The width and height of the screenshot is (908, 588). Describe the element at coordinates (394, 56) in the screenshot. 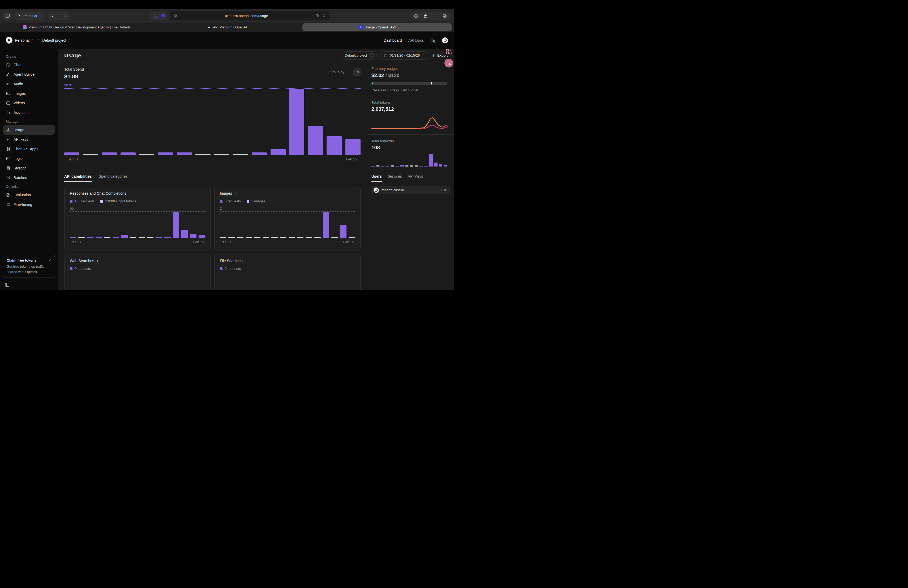

I see `usage-filters: Default project 01/31/26 - 02/15/26` at that location.